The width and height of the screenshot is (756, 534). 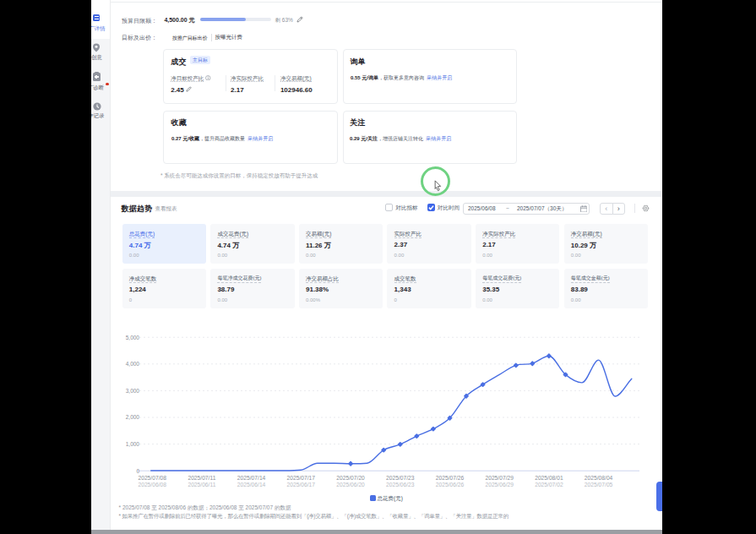 I want to click on svg-text: 2025/06/14, so click(x=252, y=485).